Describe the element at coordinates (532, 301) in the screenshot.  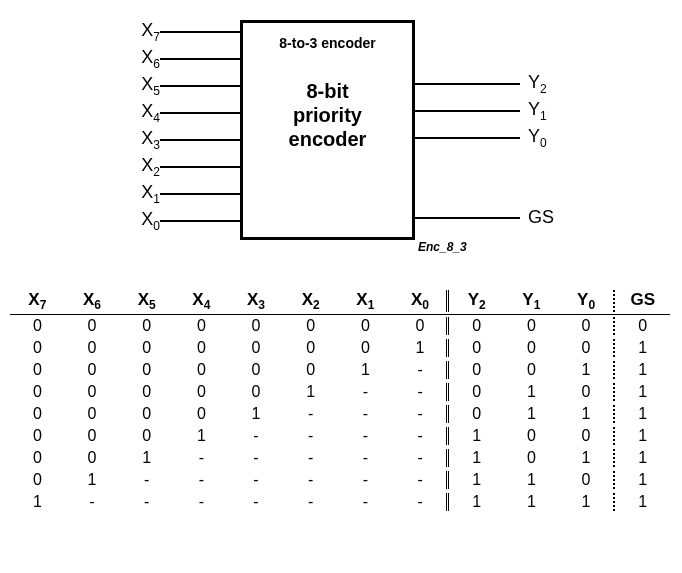
I see `tt-header-cell: Y1` at that location.